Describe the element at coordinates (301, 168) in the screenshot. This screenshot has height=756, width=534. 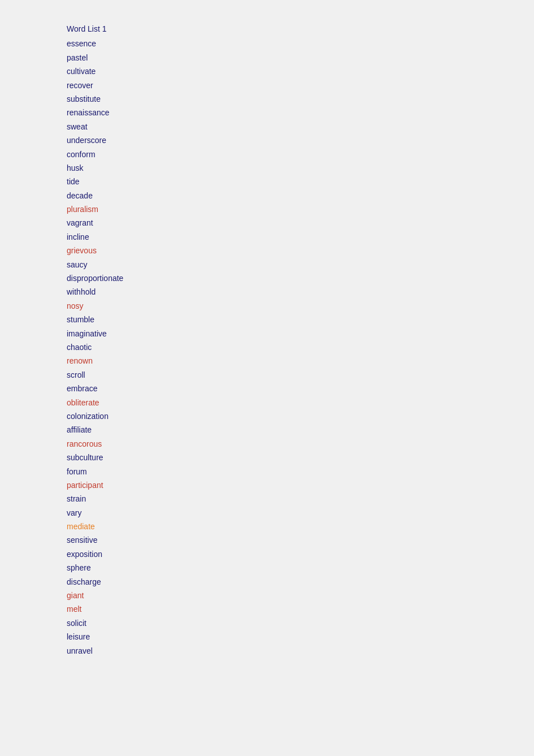
I see `word-item: husk` at that location.